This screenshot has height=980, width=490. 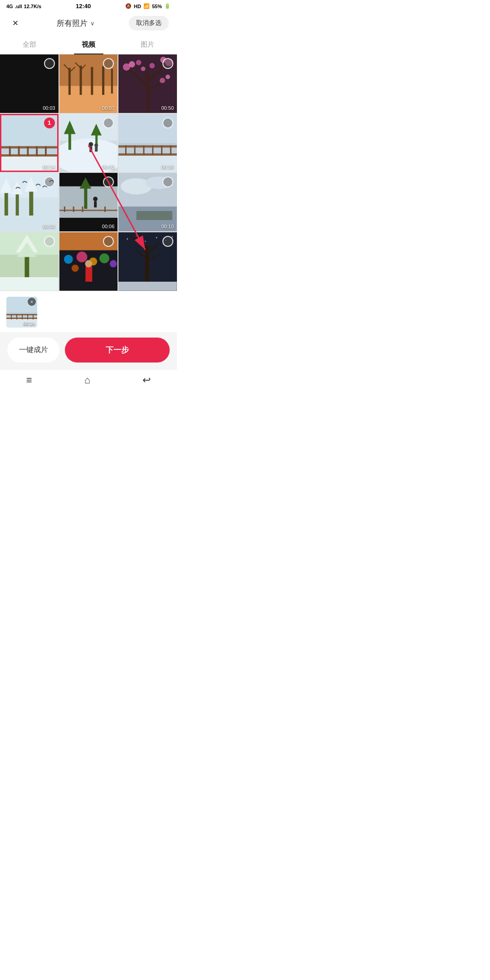 I want to click on selected-thumb-4: × 00:14, so click(x=22, y=312).